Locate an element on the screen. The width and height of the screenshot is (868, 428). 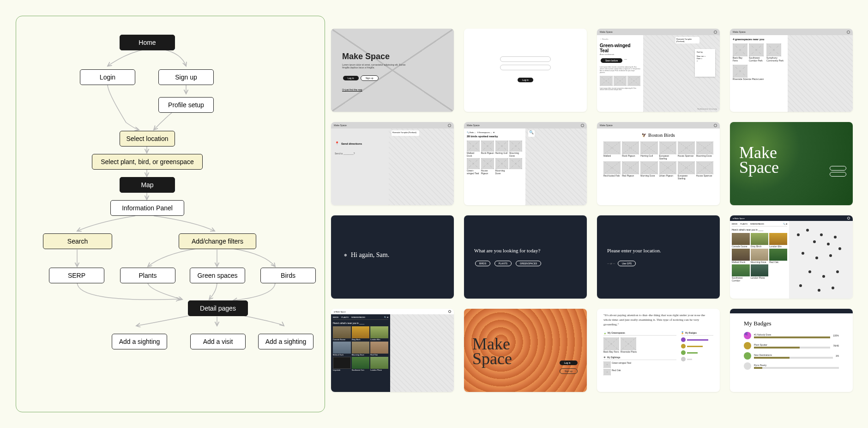
list-item: Red Pigeon is located at coordinates (631, 176).